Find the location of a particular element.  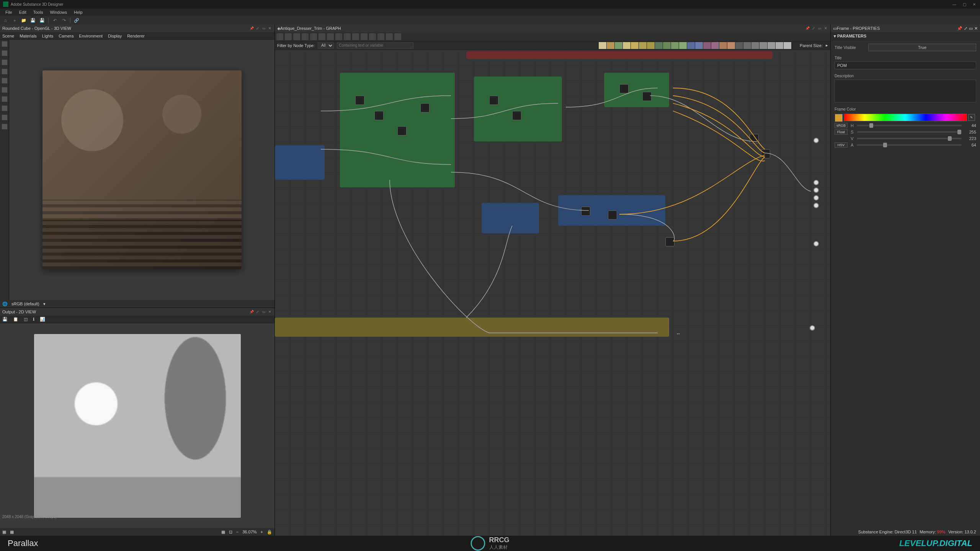

grid-icon: ▦ is located at coordinates (223, 532).